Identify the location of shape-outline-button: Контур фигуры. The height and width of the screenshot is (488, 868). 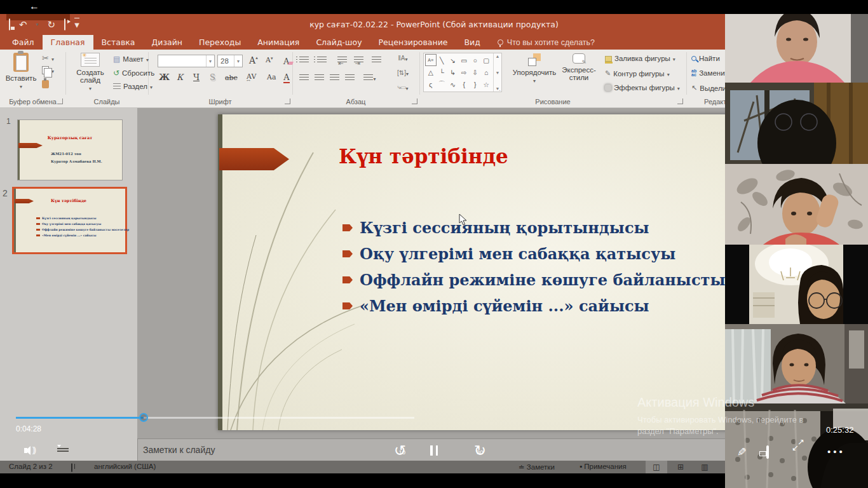
(637, 74).